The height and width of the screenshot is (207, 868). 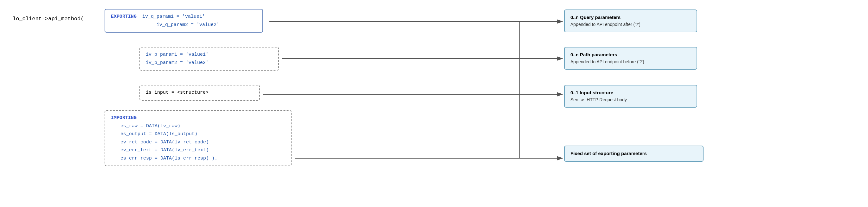 What do you see at coordinates (184, 21) in the screenshot?
I see `query-params-box: EXPORTING iv_q_param1 = 'value1' iv_q_pa…` at bounding box center [184, 21].